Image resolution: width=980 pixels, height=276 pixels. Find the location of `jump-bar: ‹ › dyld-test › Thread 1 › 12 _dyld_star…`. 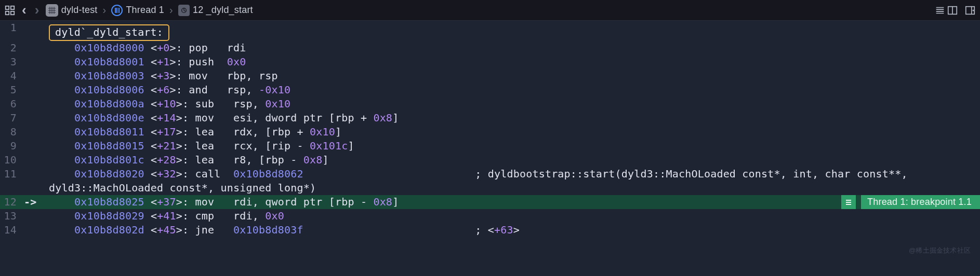

jump-bar: ‹ › dyld-test › Thread 1 › 12 _dyld_star… is located at coordinates (490, 10).